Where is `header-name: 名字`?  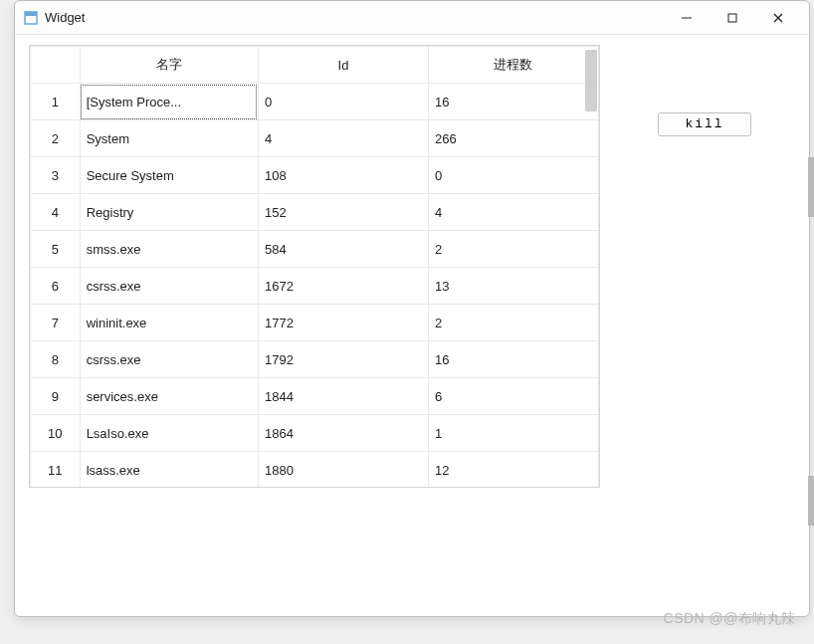
header-name: 名字 is located at coordinates (169, 66).